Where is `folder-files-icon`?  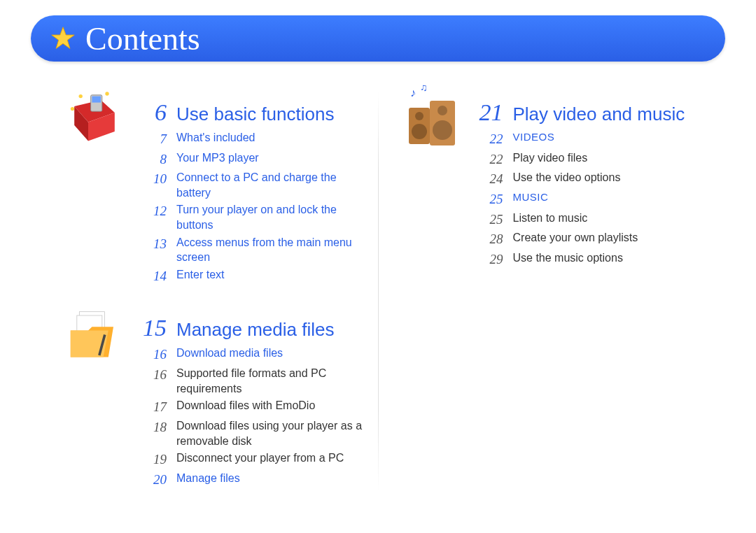
folder-files-icon is located at coordinates (94, 334).